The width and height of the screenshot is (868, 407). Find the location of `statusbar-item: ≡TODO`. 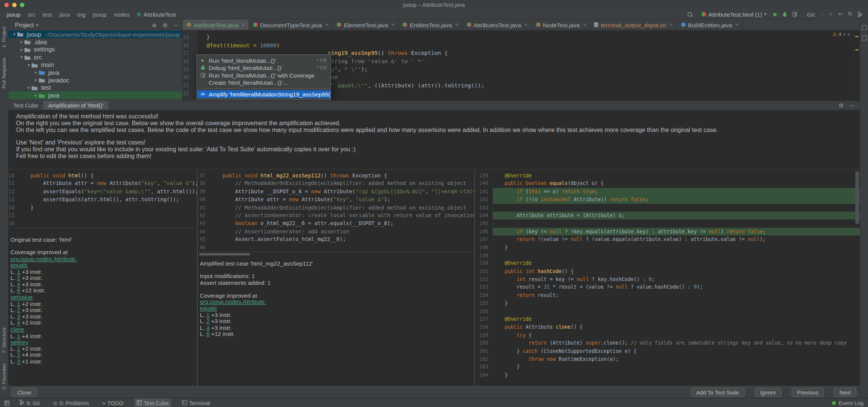

statusbar-item: ≡TODO is located at coordinates (113, 402).